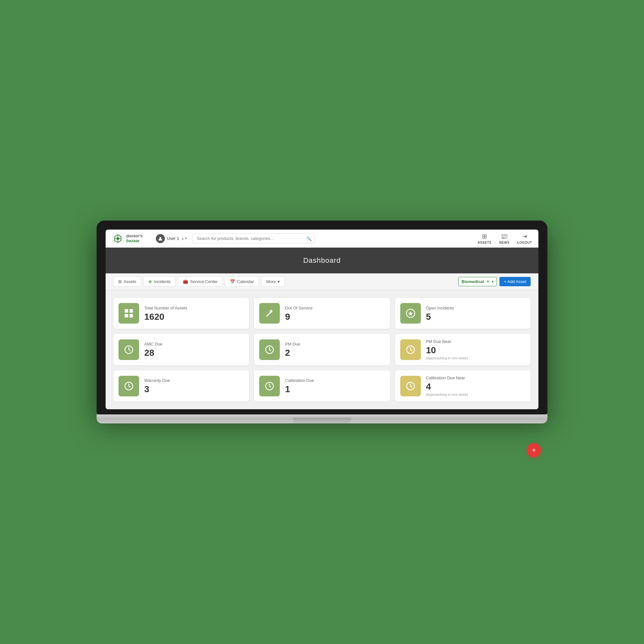  I want to click on card-title-6: Warranty Due, so click(194, 381).